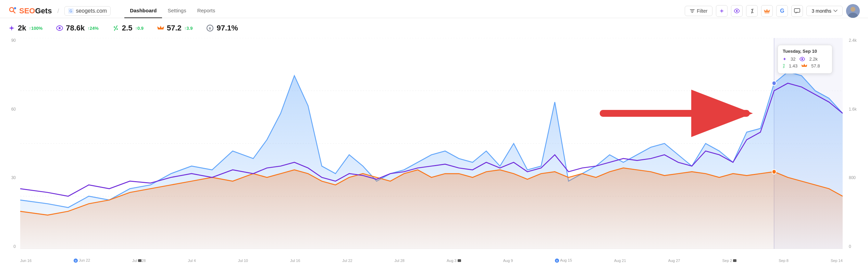 This screenshot has width=868, height=276. I want to click on index-value: 97.1%, so click(227, 28).